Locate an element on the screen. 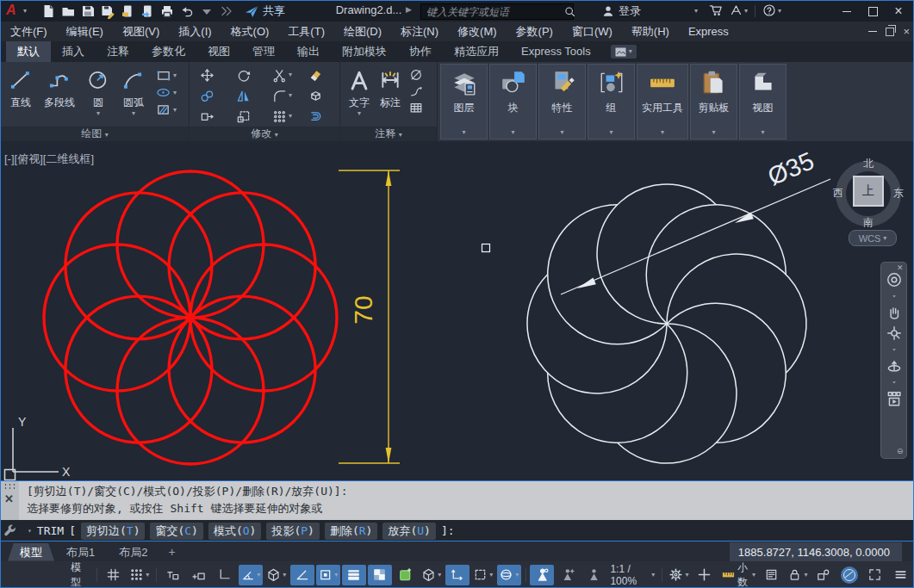 Image resolution: width=914 pixels, height=588 pixels. command-option-U: 放弃(U) is located at coordinates (408, 531).